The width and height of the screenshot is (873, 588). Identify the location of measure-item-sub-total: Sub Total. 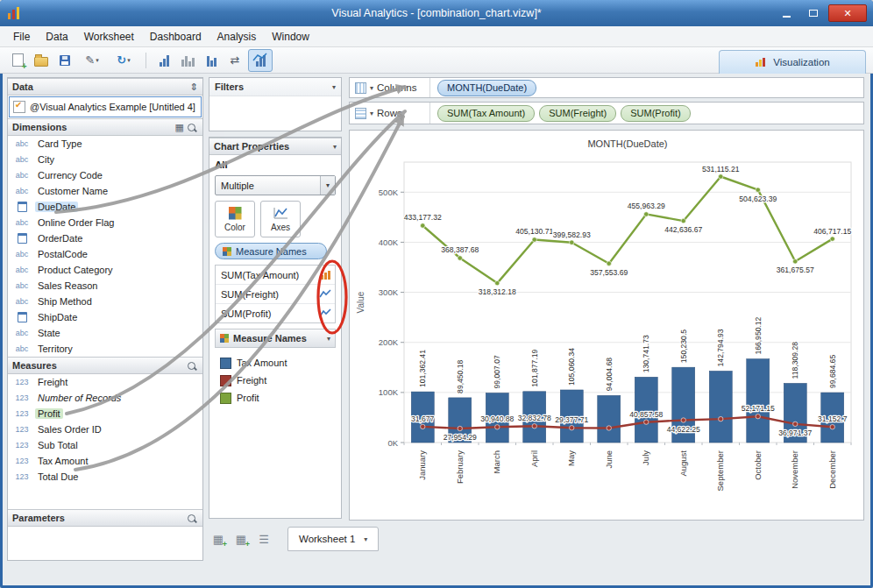
(105, 445).